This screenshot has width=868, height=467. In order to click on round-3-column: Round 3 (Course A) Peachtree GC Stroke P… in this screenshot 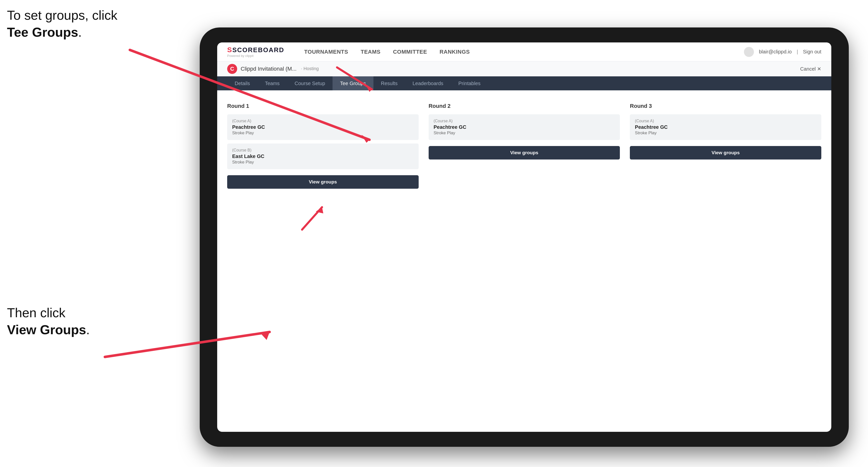, I will do `click(725, 146)`.